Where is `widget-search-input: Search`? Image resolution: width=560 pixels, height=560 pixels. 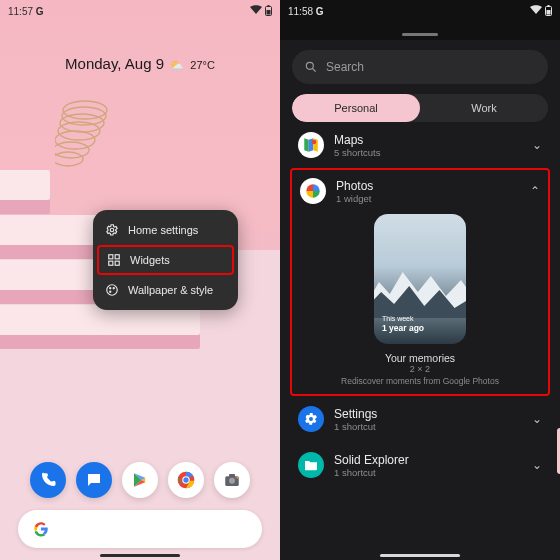 widget-search-input: Search is located at coordinates (420, 67).